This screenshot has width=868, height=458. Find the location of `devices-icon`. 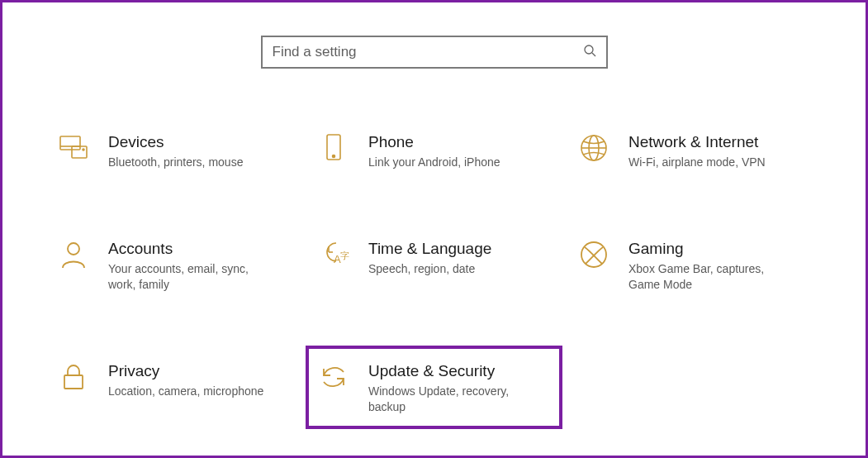

devices-icon is located at coordinates (74, 148).